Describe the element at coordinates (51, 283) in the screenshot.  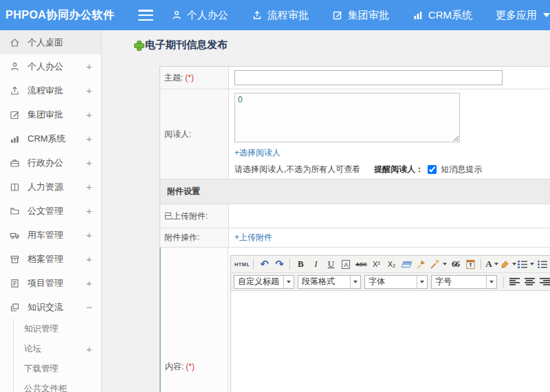
I see `sidebar-item-project-mgmt: 项目管理 +` at that location.